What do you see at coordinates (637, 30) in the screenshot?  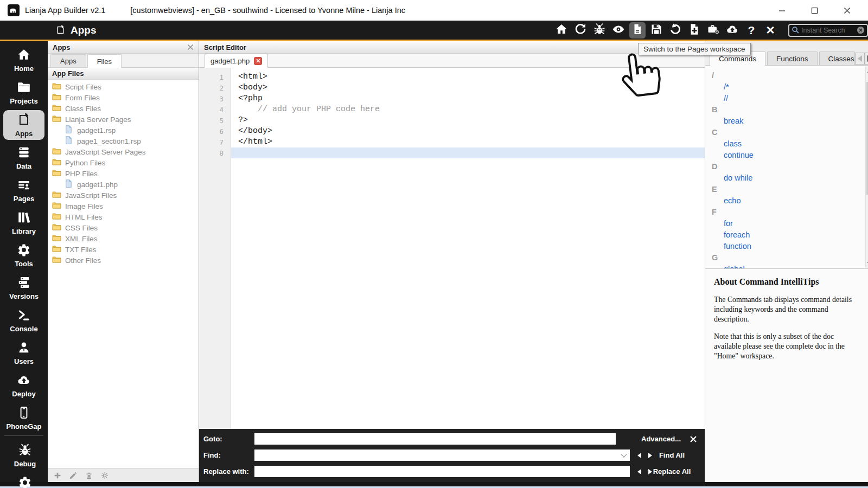 I see `pages-workspace-button` at bounding box center [637, 30].